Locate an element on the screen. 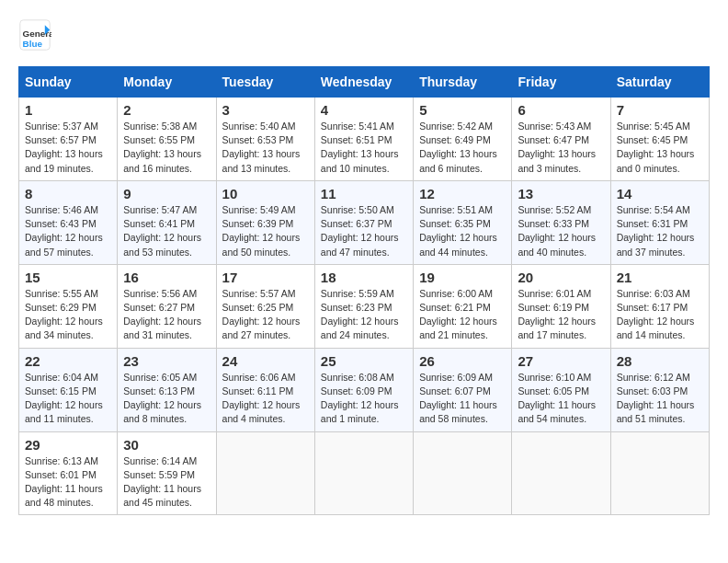 Image resolution: width=728 pixels, height=563 pixels. calendar-cell: 4Sunrise: 5:41 AMSunset: 6:51 PMDaylight… is located at coordinates (364, 140).